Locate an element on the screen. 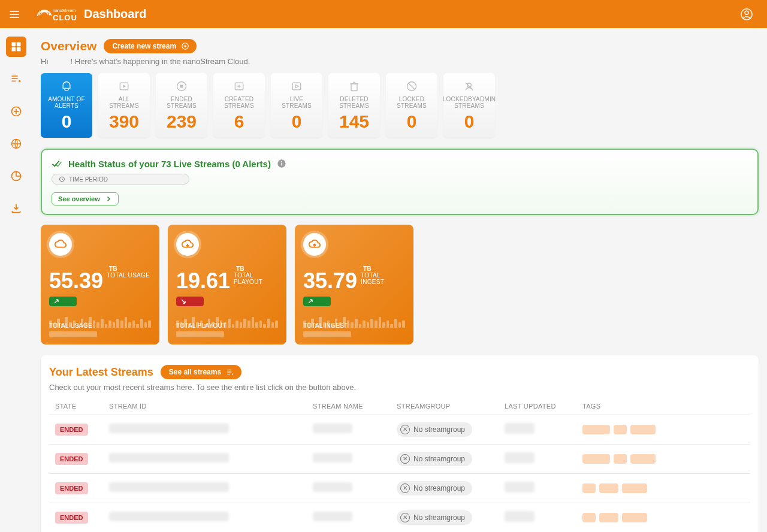  nav-create is located at coordinates (16, 111).